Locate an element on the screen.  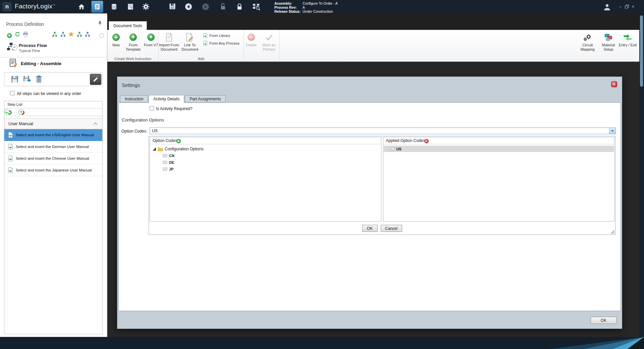
pin-icon is located at coordinates (100, 23).